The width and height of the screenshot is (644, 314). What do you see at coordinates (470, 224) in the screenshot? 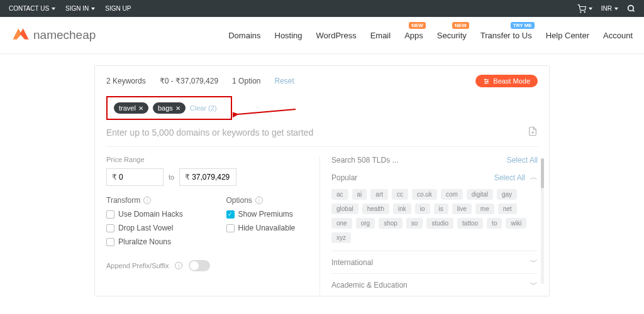
I see `tld-tattoo: tattoo` at bounding box center [470, 224].